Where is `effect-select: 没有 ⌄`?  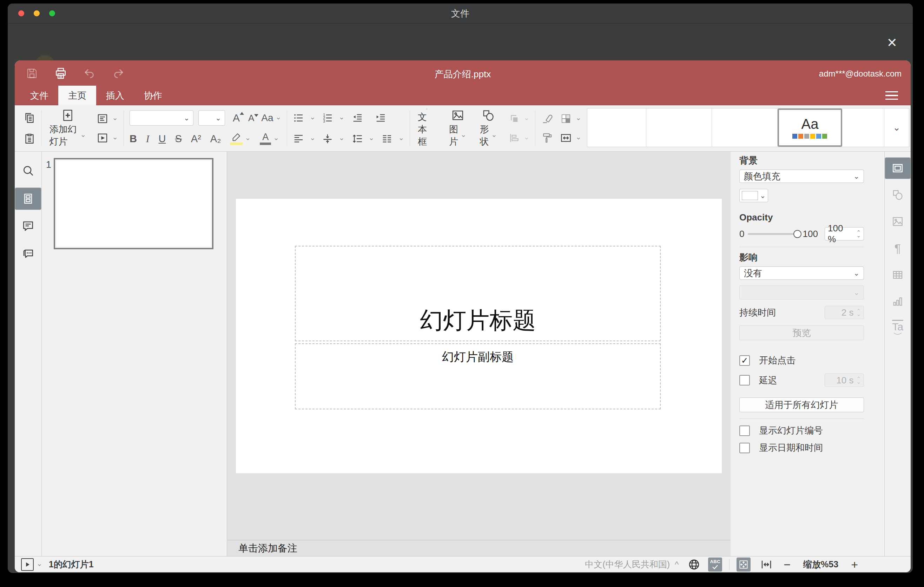 effect-select: 没有 ⌄ is located at coordinates (802, 273).